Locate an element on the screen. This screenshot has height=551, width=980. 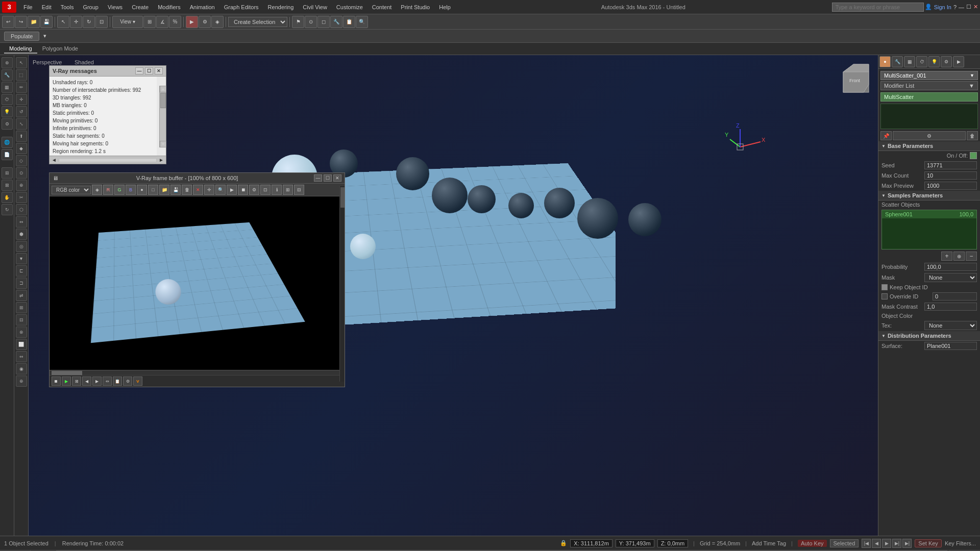
menu-item-views: Views is located at coordinates (115, 7).